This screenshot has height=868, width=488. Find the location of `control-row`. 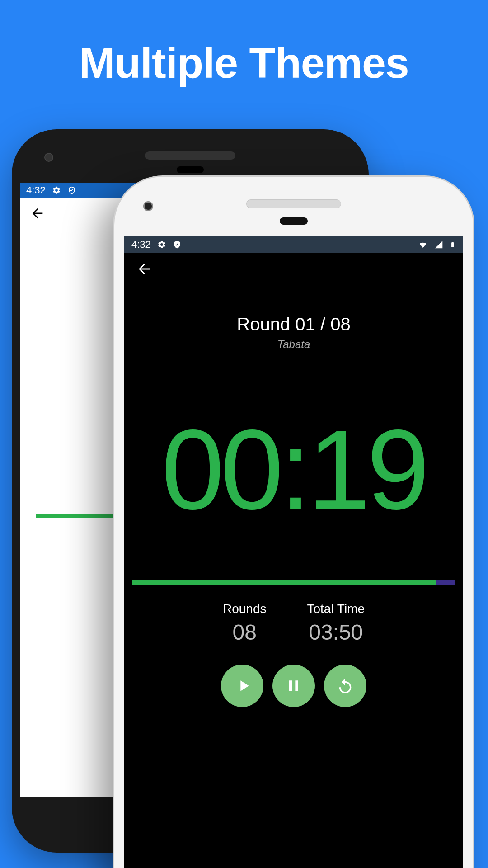

control-row is located at coordinates (294, 686).